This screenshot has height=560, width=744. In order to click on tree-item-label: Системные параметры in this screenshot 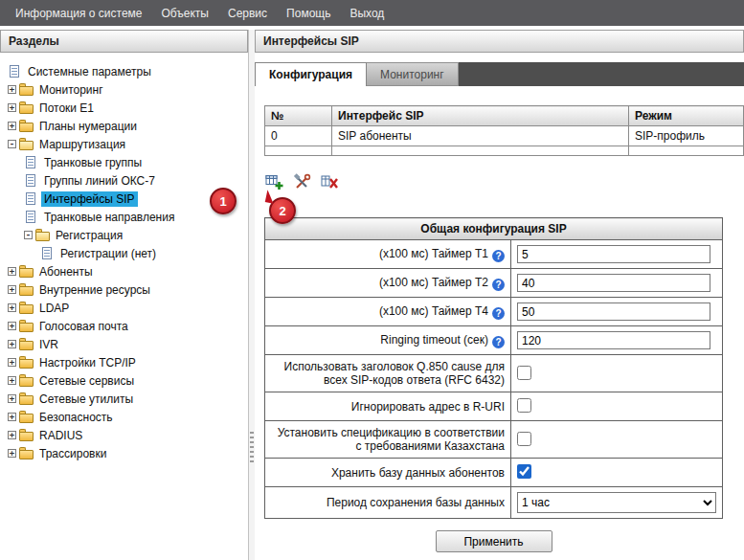, I will do `click(90, 72)`.